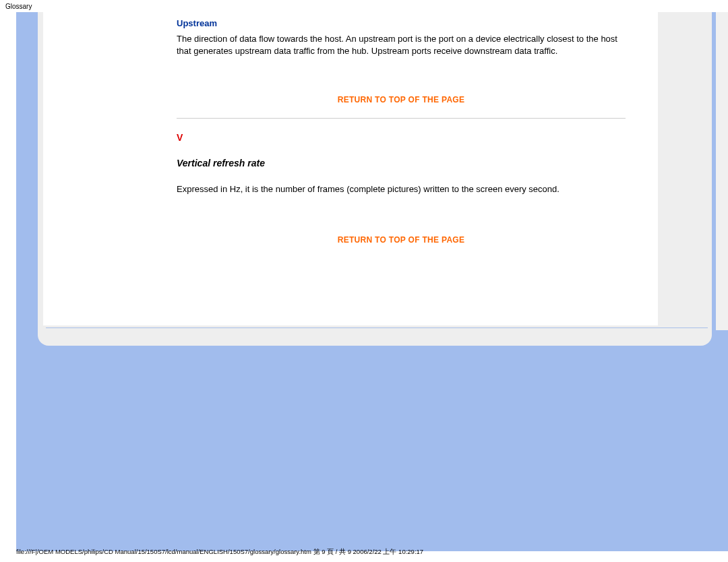  What do you see at coordinates (401, 45) in the screenshot?
I see `upstream-description: The direction of data flow towards the h…` at bounding box center [401, 45].